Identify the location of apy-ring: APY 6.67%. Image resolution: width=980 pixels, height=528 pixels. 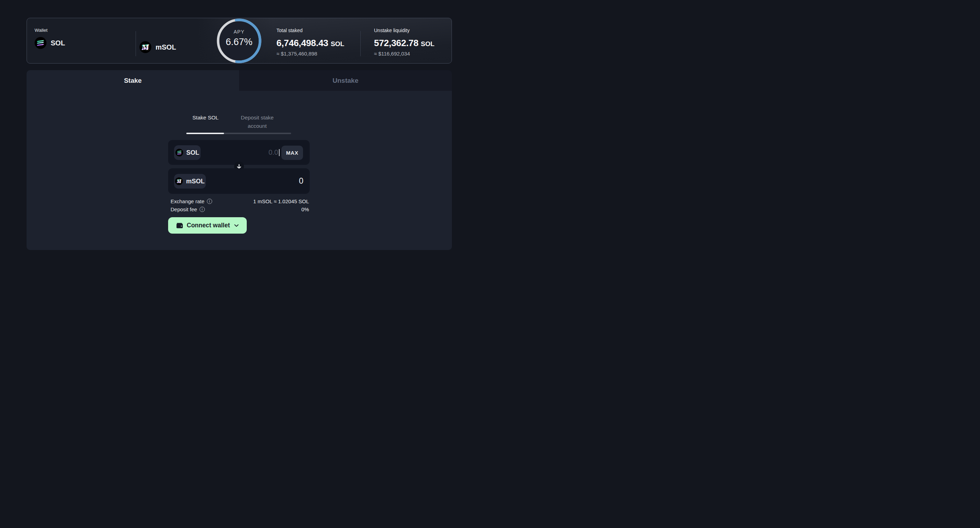
(239, 41).